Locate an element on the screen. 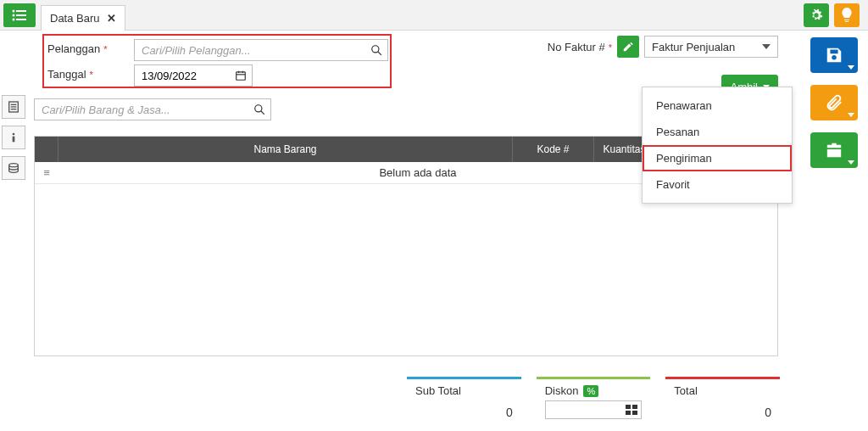  gear-icon is located at coordinates (816, 15).